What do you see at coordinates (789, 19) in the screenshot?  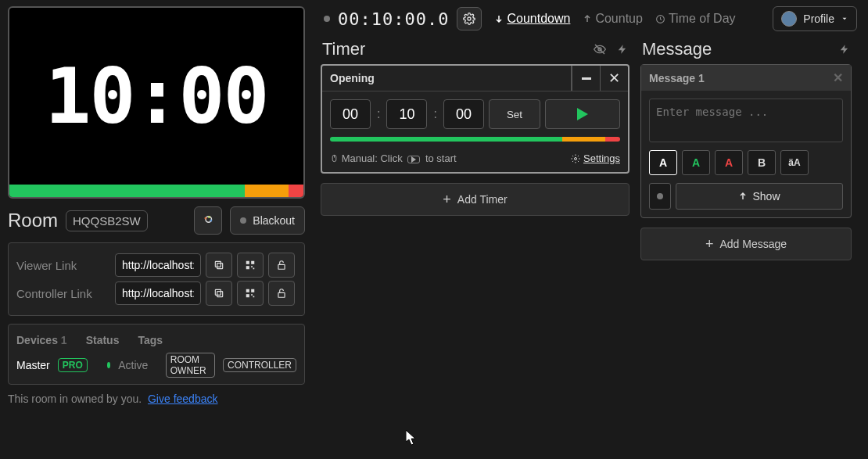 I see `avatar` at bounding box center [789, 19].